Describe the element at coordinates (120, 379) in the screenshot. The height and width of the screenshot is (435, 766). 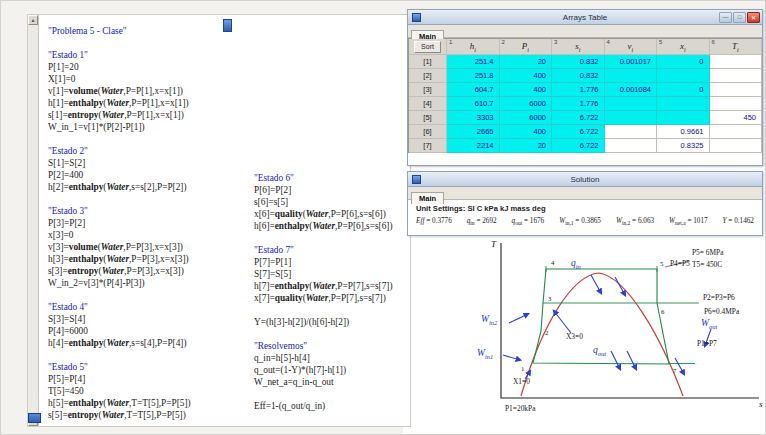
I see `equation-line: P[5]=P[4]` at that location.